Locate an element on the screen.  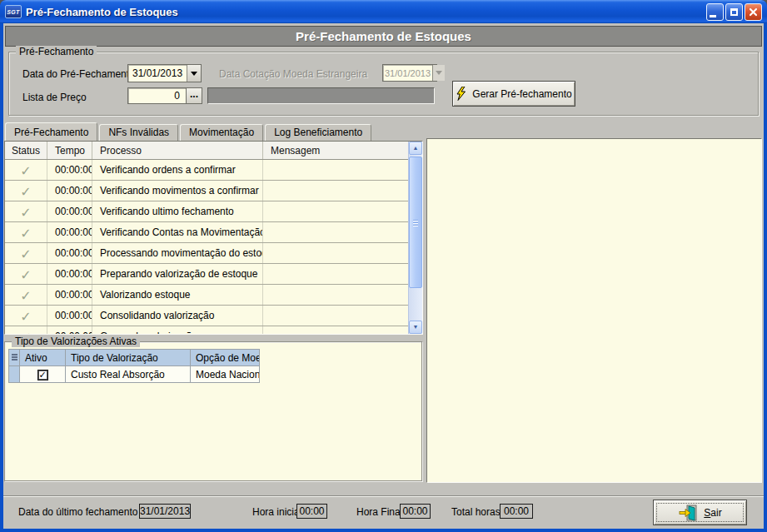
scrollbar-thumb is located at coordinates (416, 222).